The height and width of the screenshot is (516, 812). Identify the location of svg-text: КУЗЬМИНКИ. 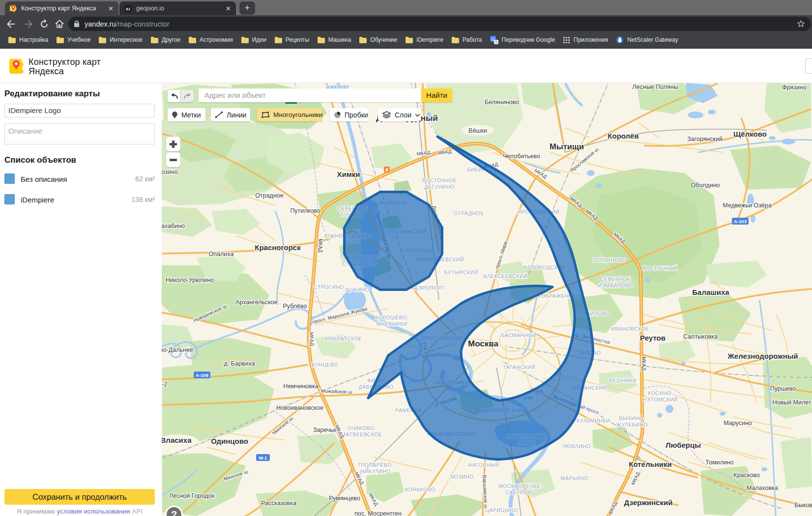
(593, 421).